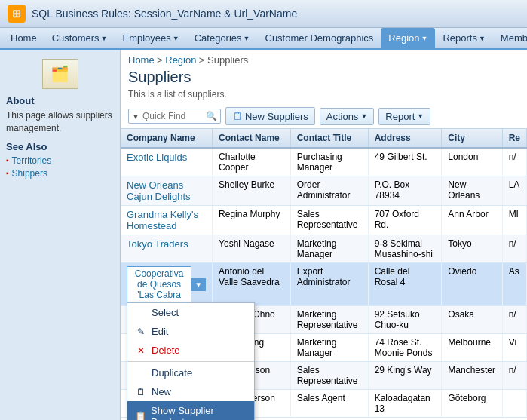 The image size is (527, 420). What do you see at coordinates (60, 173) in the screenshot?
I see `sidebar-link-shippers: Shippers` at bounding box center [60, 173].